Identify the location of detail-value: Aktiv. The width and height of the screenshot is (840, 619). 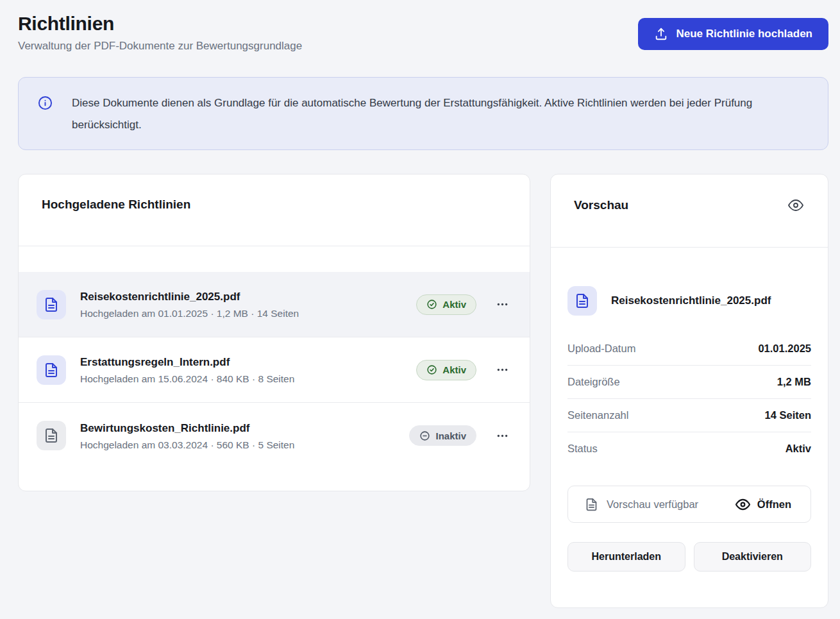
(798, 449).